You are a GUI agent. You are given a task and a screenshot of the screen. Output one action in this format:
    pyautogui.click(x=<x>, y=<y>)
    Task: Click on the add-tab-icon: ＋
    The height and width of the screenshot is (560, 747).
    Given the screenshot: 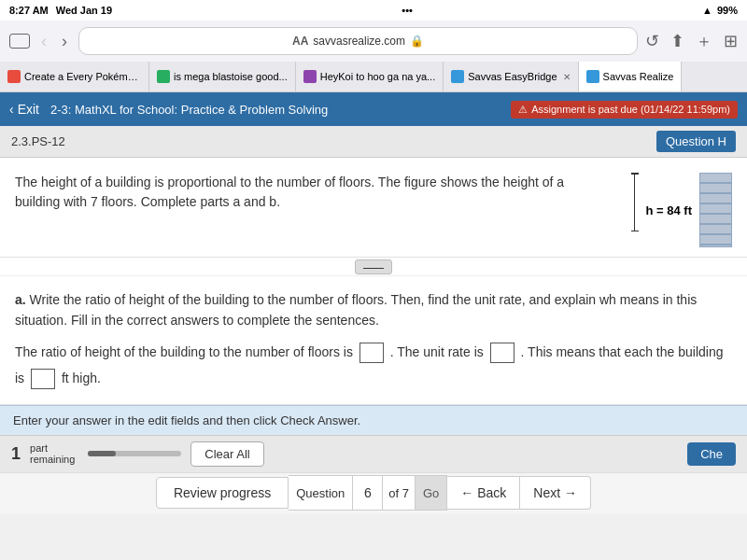 What is the action you would take?
    pyautogui.click(x=704, y=41)
    